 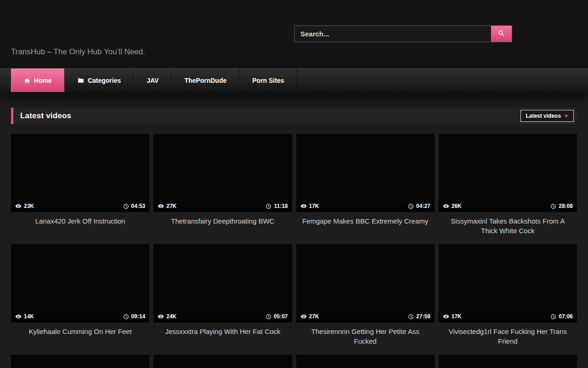 I want to click on video-thumbnail: 17K 04:27, so click(x=366, y=173).